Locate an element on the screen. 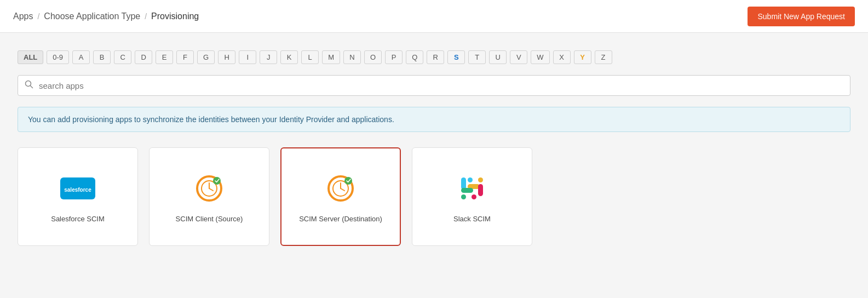 The image size is (868, 298). alpha-filter-d: D is located at coordinates (143, 57).